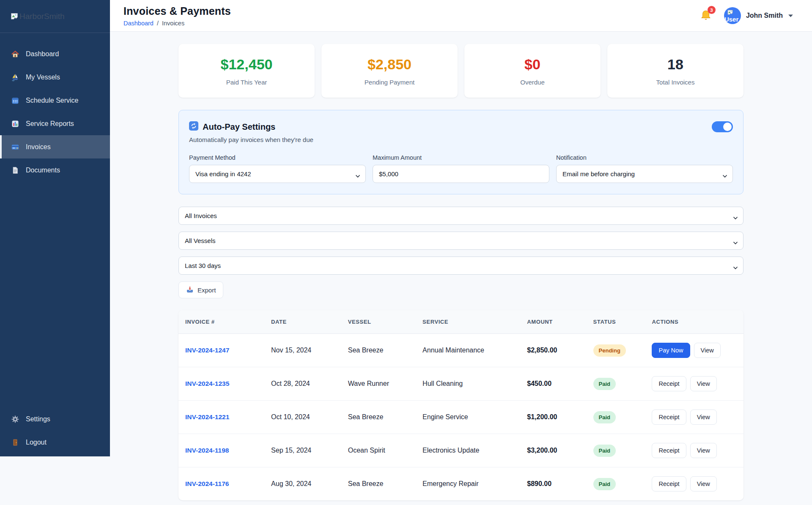  What do you see at coordinates (461, 418) in the screenshot?
I see `table-row: INV-2024-1221 Oct 10, 2024 Sea Breeze En…` at bounding box center [461, 418].